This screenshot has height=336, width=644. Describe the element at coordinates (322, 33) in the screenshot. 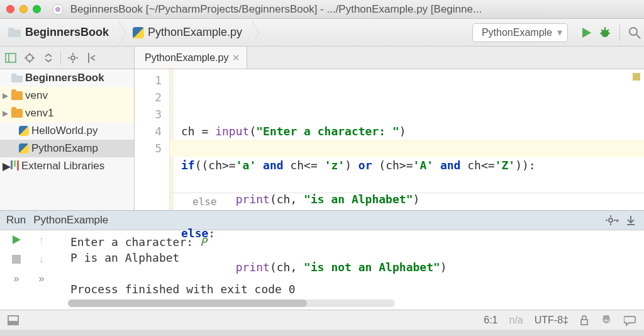

I see `nav-bar: BeginnersBook PythonExample.py PythonExa…` at that location.